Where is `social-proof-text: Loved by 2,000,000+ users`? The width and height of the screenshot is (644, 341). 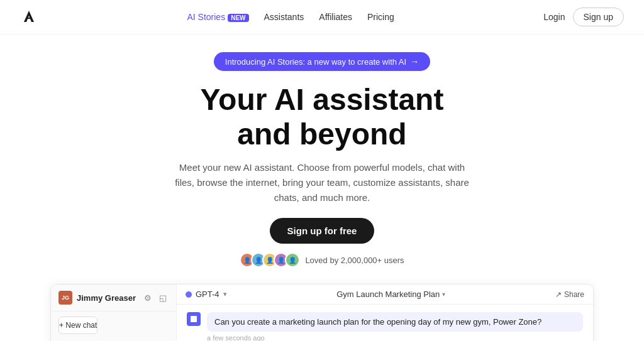
social-proof-text: Loved by 2,000,000+ users is located at coordinates (355, 260).